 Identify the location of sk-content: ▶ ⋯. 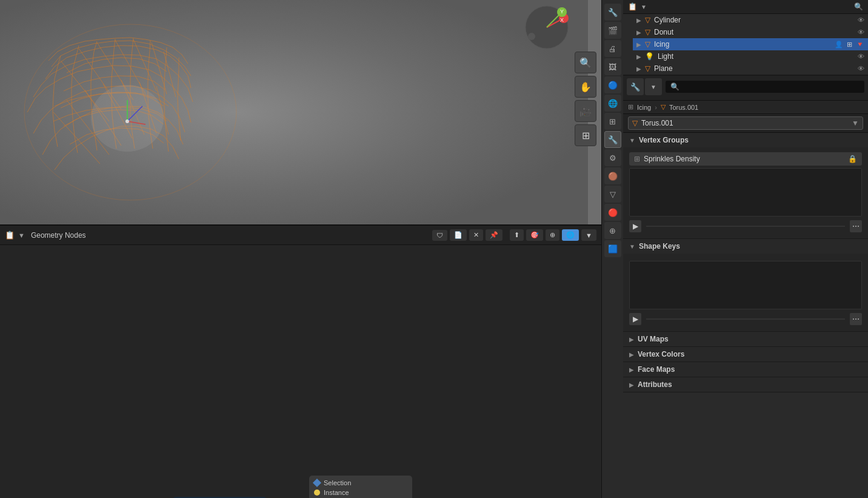
(746, 292).